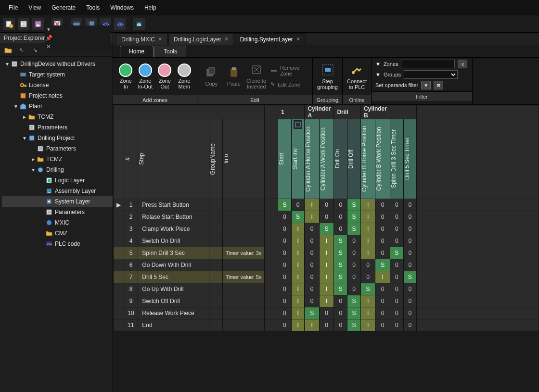 This screenshot has width=539, height=392. I want to click on menu-view: View, so click(35, 8).